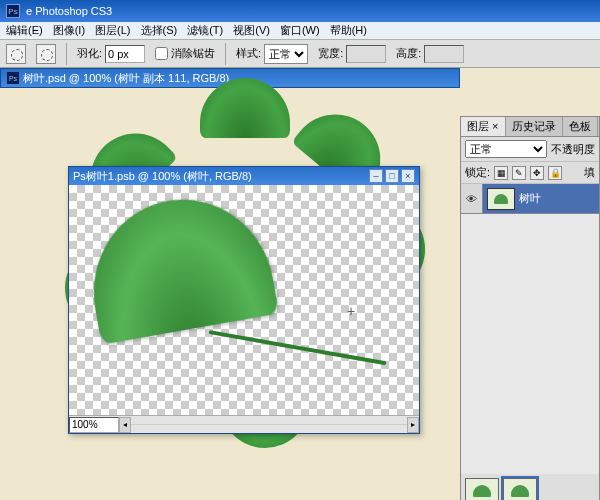  I want to click on layer-name: 树叶, so click(530, 198).